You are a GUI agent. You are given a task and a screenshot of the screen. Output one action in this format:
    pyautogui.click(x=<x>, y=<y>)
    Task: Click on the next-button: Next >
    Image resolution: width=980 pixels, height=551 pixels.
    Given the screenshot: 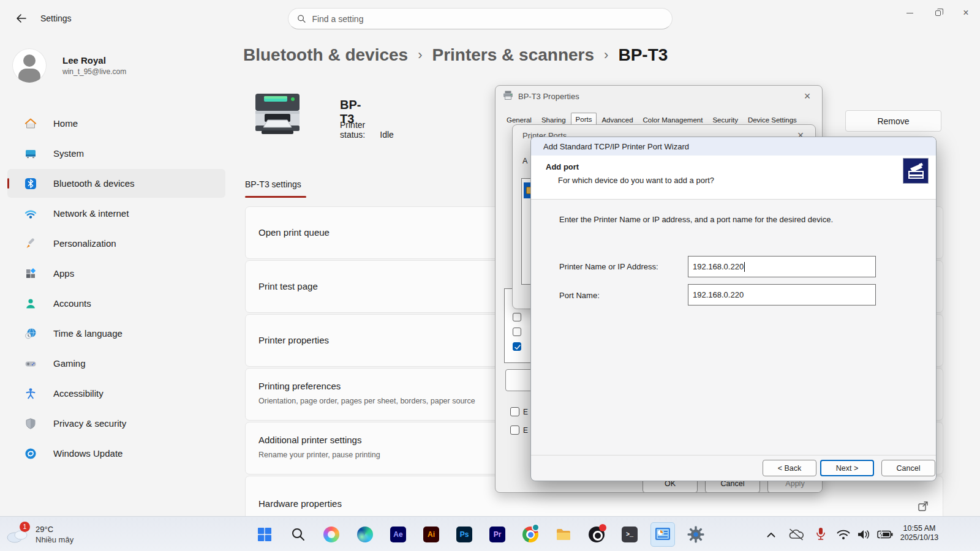 What is the action you would take?
    pyautogui.click(x=847, y=468)
    